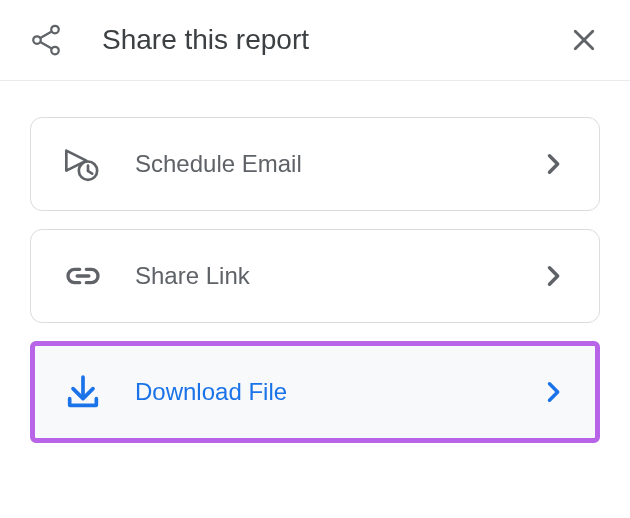 This screenshot has height=518, width=630. Describe the element at coordinates (83, 276) in the screenshot. I see `link-icon` at that location.